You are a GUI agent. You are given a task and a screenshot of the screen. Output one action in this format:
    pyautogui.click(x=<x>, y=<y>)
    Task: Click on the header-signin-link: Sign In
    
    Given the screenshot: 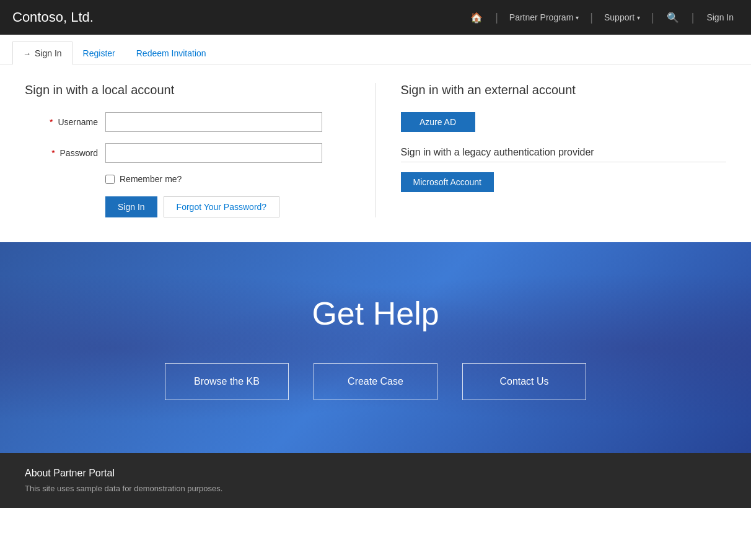 What is the action you would take?
    pyautogui.click(x=720, y=17)
    